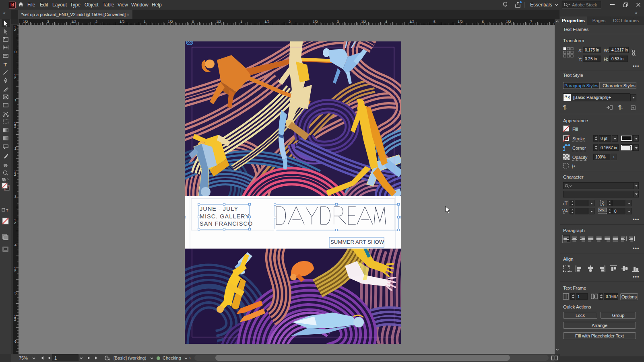 The width and height of the screenshot is (644, 362). What do you see at coordinates (564, 211) in the screenshot?
I see `svg-text: V` at bounding box center [564, 211].